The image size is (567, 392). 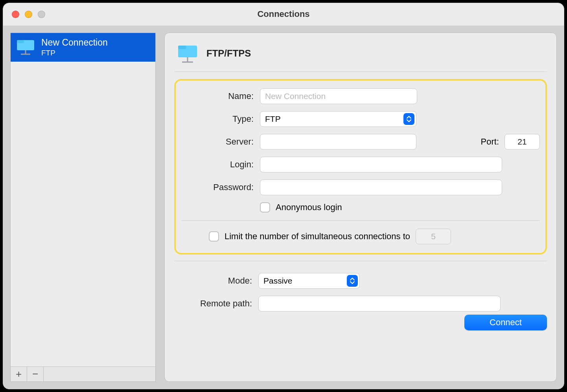 What do you see at coordinates (506, 322) in the screenshot?
I see `connect-button-label: Connect` at bounding box center [506, 322].